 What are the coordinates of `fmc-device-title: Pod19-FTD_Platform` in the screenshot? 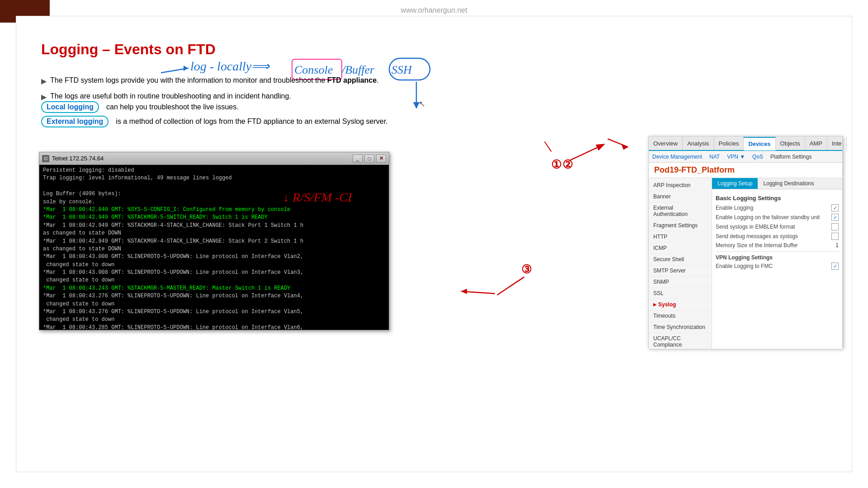 It's located at (745, 170).